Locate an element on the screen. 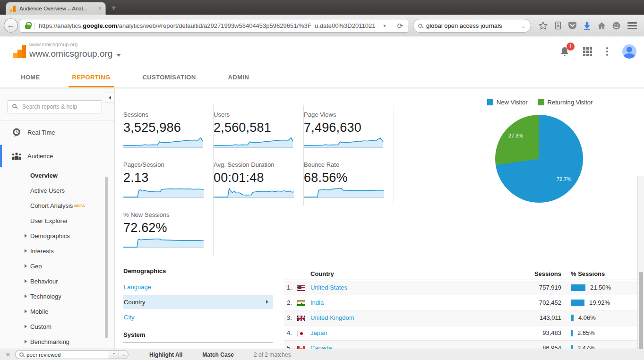 This screenshot has height=360, width=644. sidebar-item-benchmarking: Benchmarking is located at coordinates (57, 342).